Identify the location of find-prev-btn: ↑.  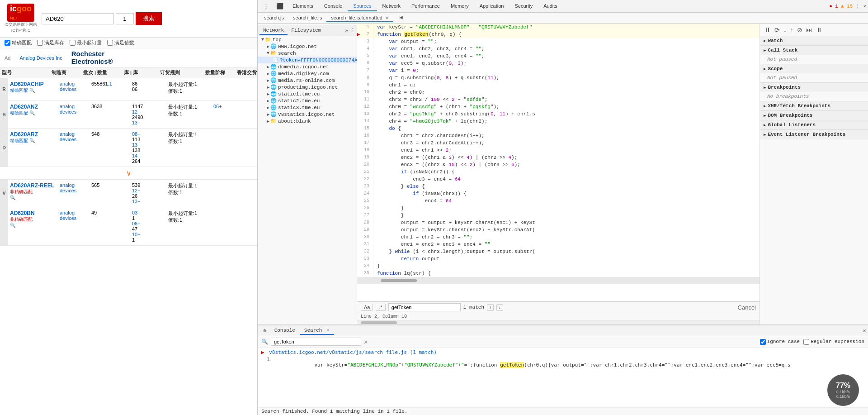
(490, 308).